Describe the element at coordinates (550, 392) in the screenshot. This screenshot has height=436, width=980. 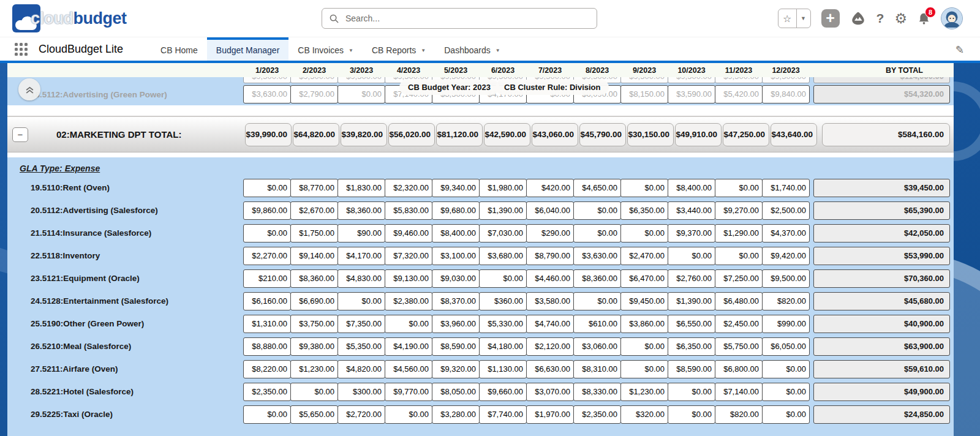
I see `budget-cell: $3,070.00` at that location.